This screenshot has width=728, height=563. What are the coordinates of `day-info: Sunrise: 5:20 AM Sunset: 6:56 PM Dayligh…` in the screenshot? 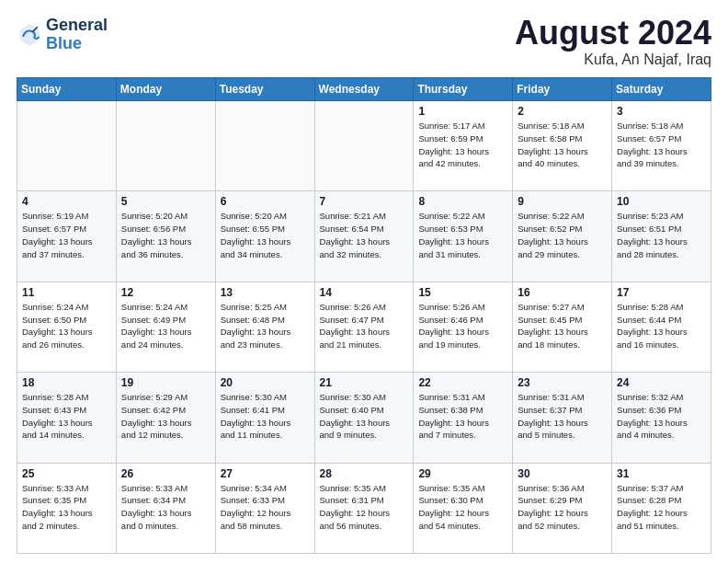 It's located at (165, 236).